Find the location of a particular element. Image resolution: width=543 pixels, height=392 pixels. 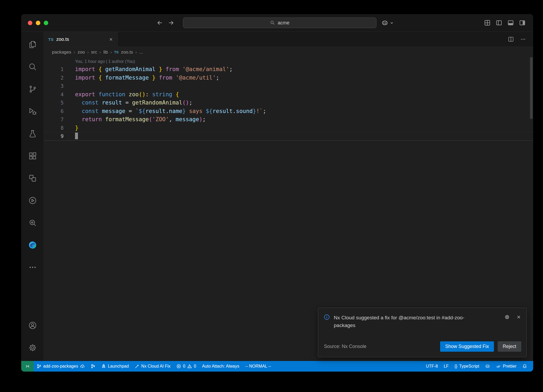

formatter-status: Prettier is located at coordinates (506, 366).